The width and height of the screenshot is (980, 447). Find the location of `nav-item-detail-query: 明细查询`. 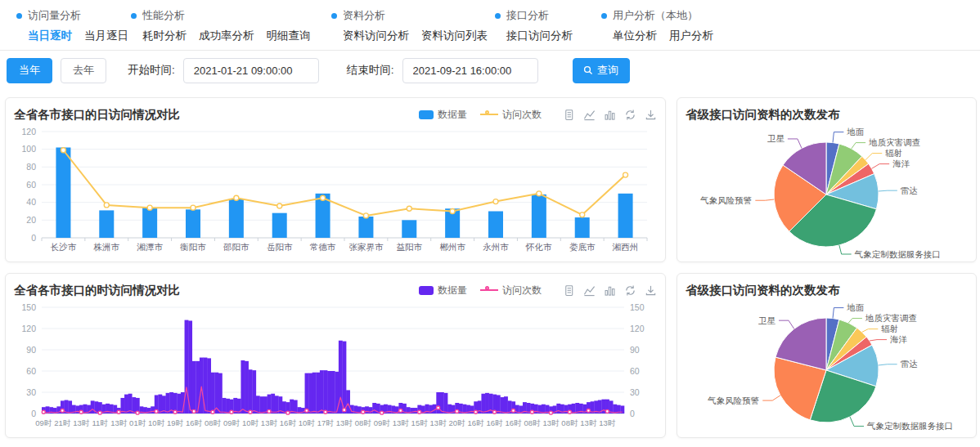

nav-item-detail-query: 明细查询 is located at coordinates (289, 36).